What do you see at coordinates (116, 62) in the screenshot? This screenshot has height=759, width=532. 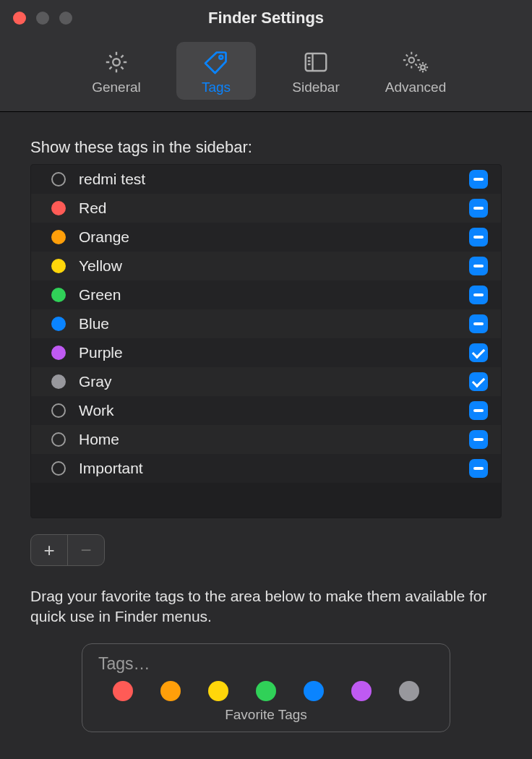 I see `gear-icon` at bounding box center [116, 62].